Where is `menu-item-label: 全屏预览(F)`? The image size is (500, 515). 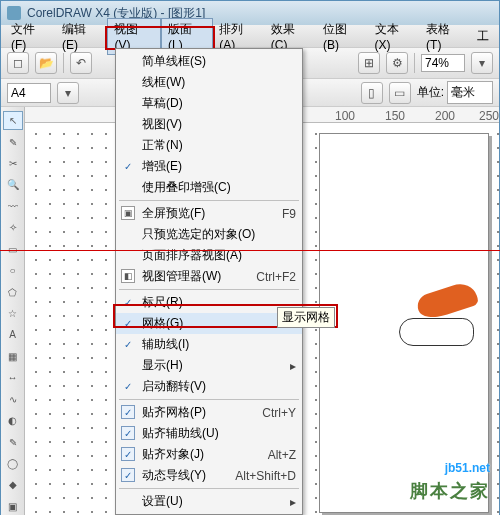 menu-item-label: 全屏预览(F) is located at coordinates (174, 214).